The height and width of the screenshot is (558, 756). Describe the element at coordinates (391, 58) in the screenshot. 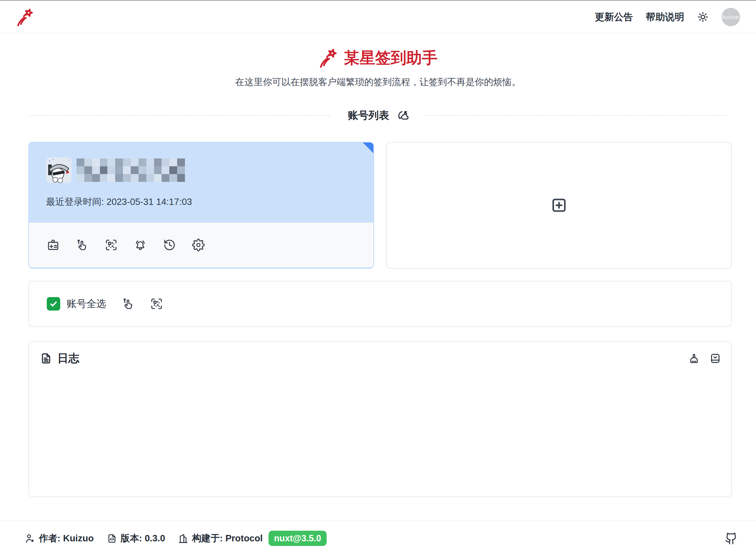

I see `page-title: 某星签到助手` at that location.